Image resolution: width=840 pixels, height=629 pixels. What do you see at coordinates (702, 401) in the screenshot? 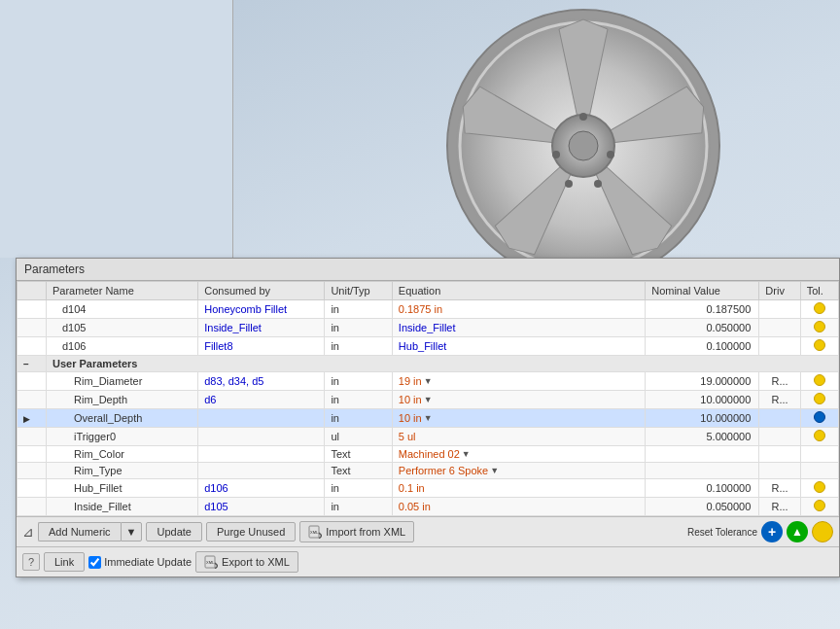
I see `nominal-cell: 10.000000` at bounding box center [702, 401].